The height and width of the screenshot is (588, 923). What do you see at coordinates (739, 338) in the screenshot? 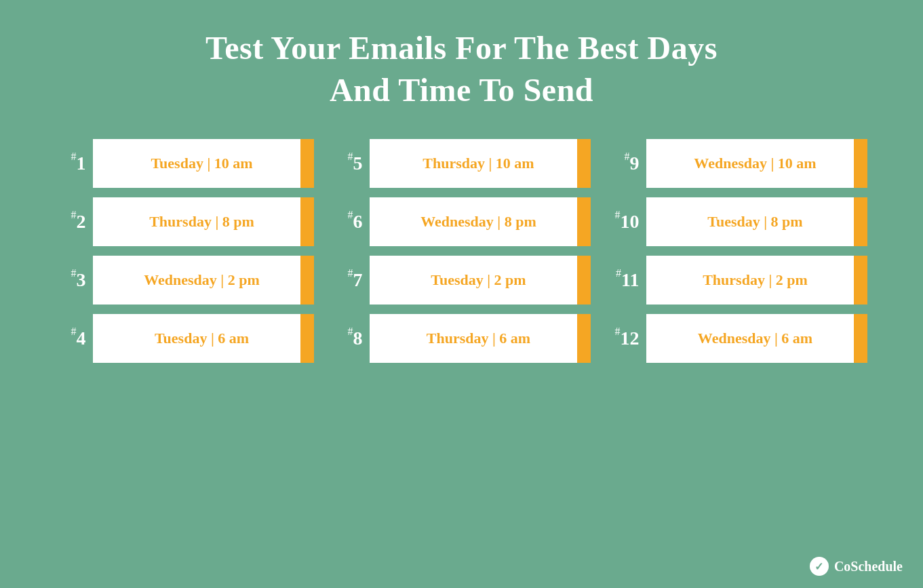
I see `rank-item-12: #12Wednesday | 6 am` at bounding box center [739, 338].